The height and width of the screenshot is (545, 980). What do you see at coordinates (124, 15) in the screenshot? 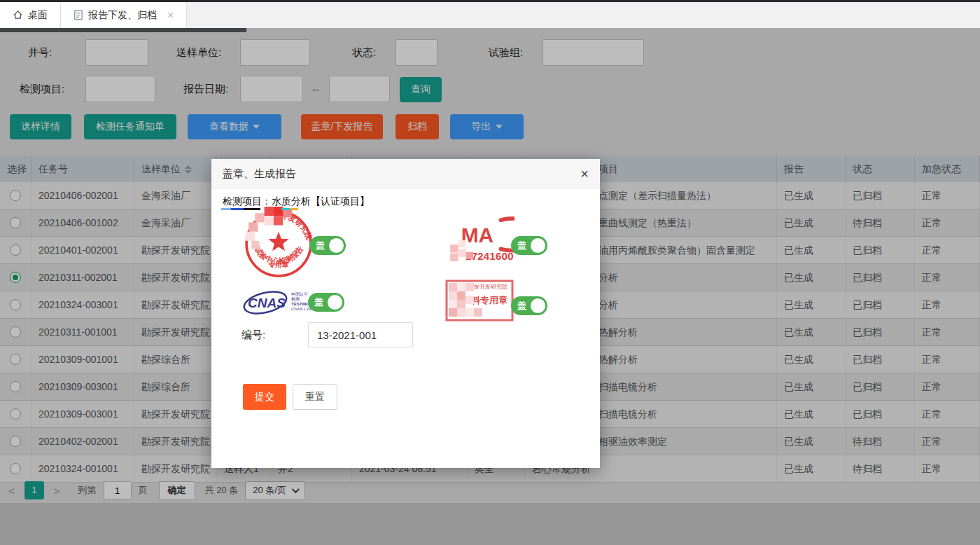
I see `tab-report-archive: 报告下发、归档 ×` at bounding box center [124, 15].